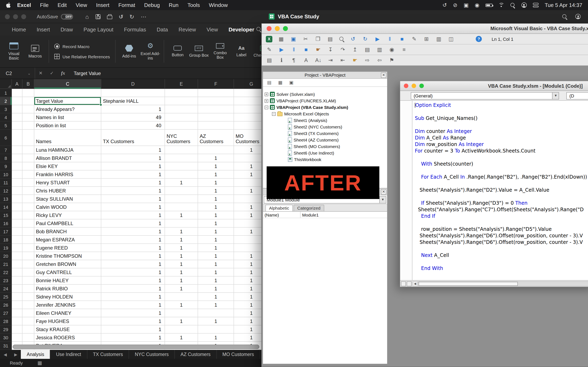 The height and width of the screenshot is (367, 588). I want to click on cell-A10, so click(17, 175).